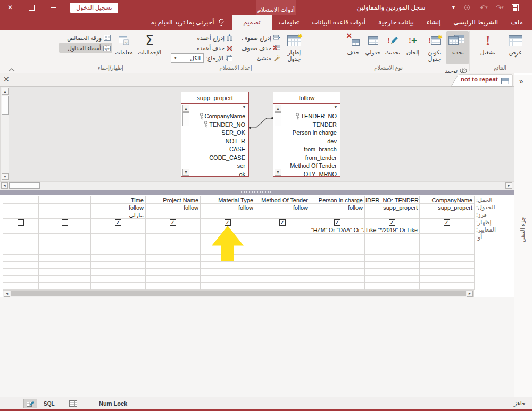 Image resolution: width=532 pixels, height=411 pixels. Describe the element at coordinates (305, 150) in the screenshot. I see `field-list-item: from_branch` at that location.